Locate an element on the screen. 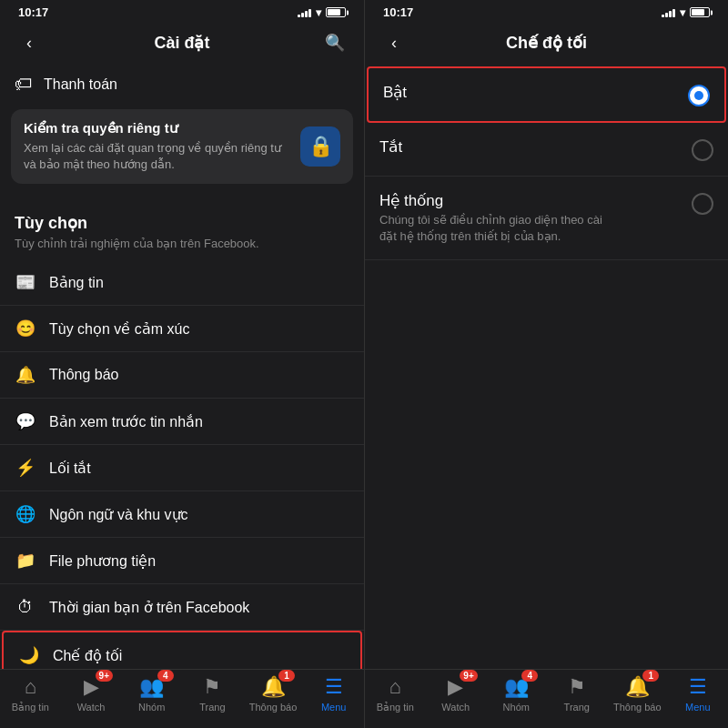  radio-on-inner is located at coordinates (699, 96).